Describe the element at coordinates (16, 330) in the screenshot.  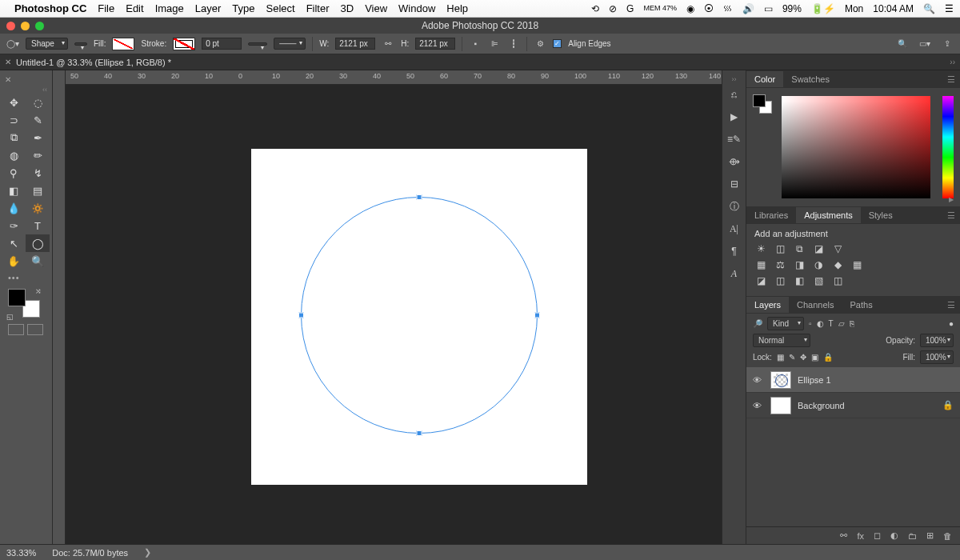
I see `quickmask-icon` at that location.